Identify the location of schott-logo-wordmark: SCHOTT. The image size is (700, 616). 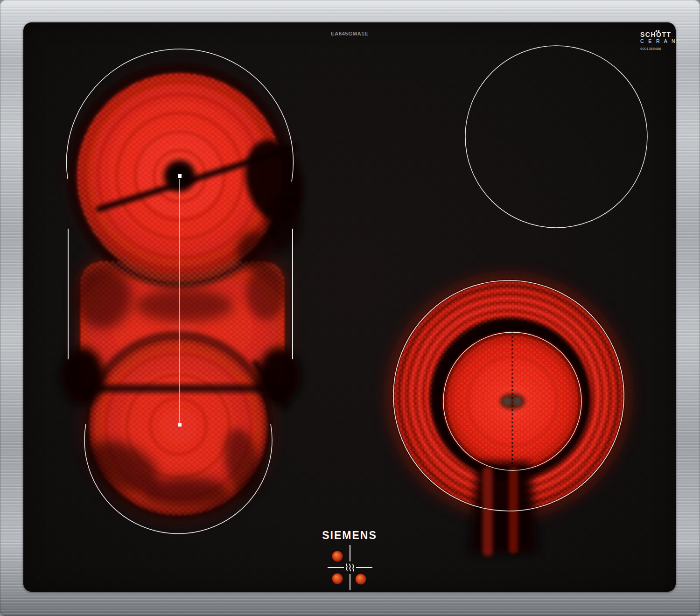
(660, 35).